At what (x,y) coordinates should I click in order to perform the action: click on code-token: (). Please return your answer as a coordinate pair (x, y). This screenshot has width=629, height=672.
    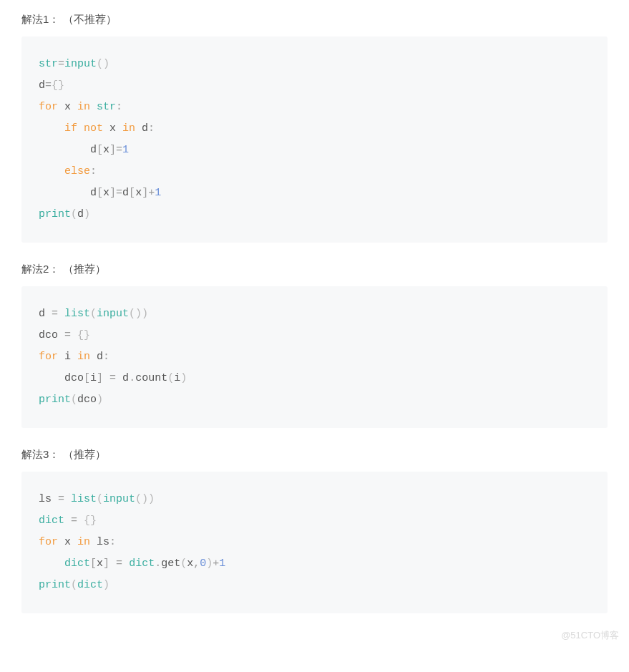
    Looking at the image, I should click on (103, 64).